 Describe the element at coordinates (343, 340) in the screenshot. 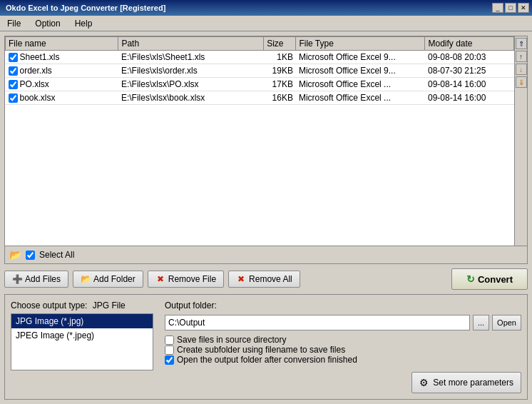

I see `option-row-0: Save files in source directory` at that location.